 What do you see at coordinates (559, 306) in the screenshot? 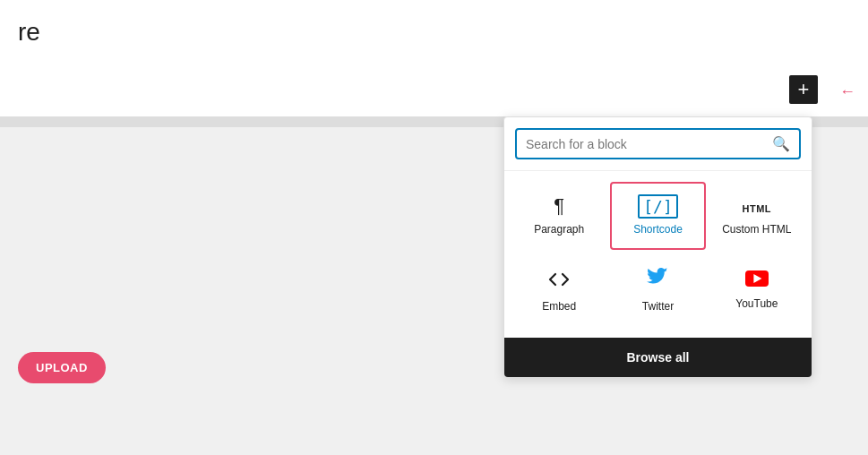
I see `block-label-embed: Embed` at bounding box center [559, 306].